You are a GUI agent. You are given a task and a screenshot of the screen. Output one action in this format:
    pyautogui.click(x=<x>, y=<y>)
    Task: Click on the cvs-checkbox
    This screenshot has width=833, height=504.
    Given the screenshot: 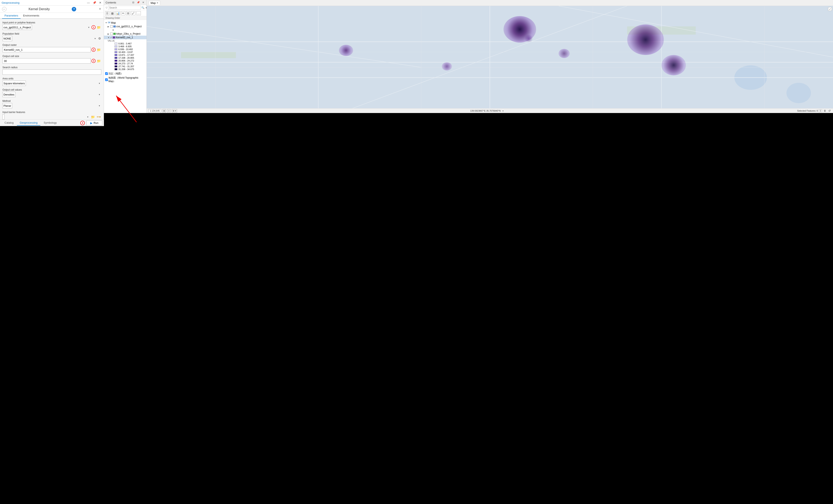 What is the action you would take?
    pyautogui.click(x=112, y=26)
    